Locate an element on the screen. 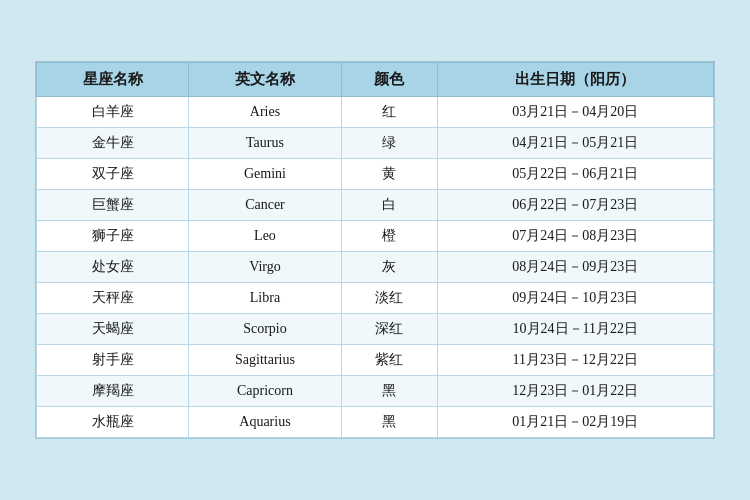 The height and width of the screenshot is (500, 750). cell-date: 12月23日－01月22日 is located at coordinates (575, 392).